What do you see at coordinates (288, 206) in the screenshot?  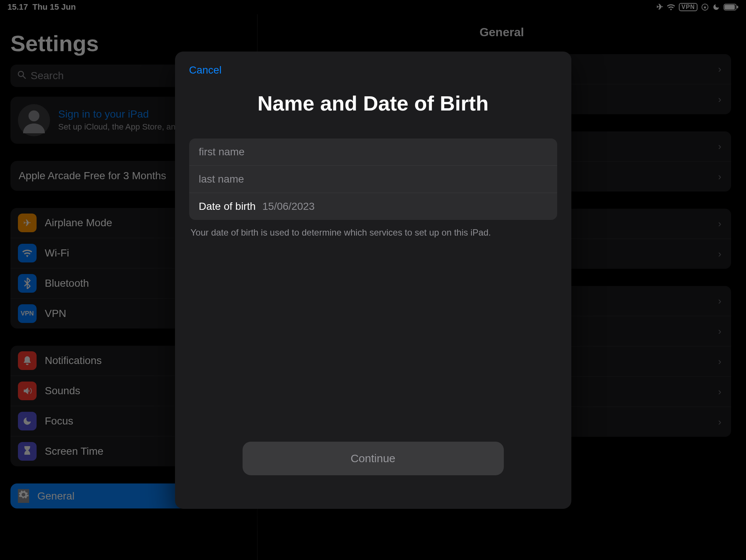 I see `dob-value: 15/06/2023` at bounding box center [288, 206].